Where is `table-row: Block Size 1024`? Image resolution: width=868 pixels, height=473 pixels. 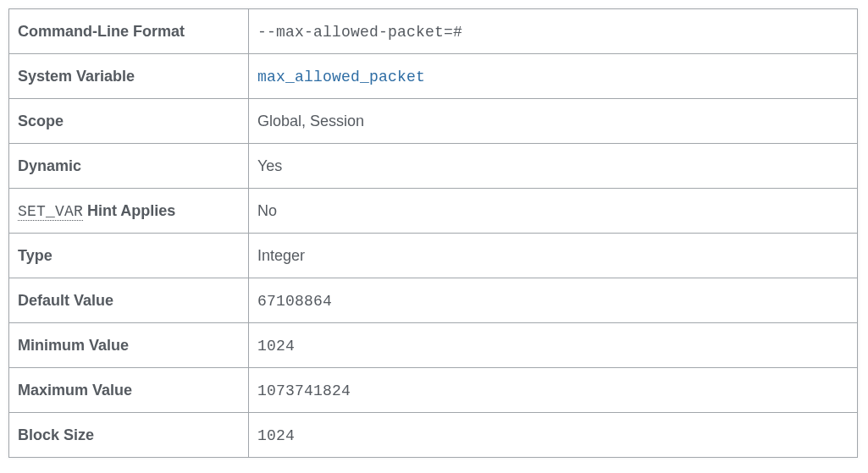 table-row: Block Size 1024 is located at coordinates (434, 435).